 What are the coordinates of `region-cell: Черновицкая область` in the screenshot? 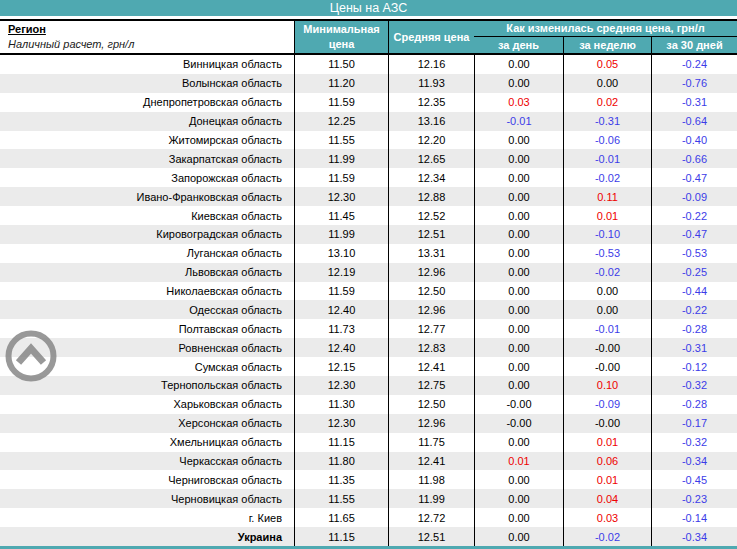 It's located at (147, 498).